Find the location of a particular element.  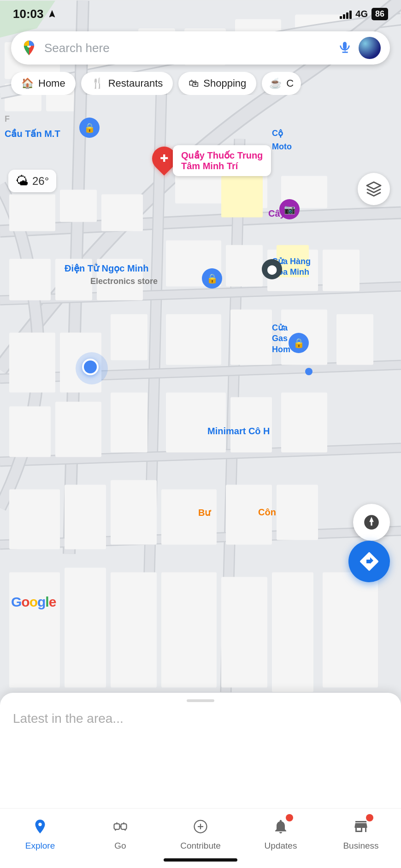

weather-widget: 🌤 26° is located at coordinates (32, 181).